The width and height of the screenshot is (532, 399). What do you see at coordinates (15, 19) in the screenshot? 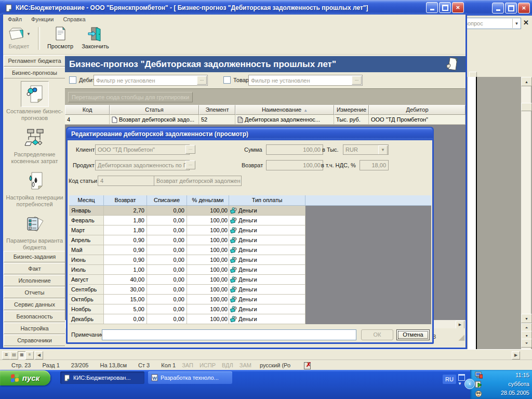
I see `menu-file: Файл` at bounding box center [15, 19].